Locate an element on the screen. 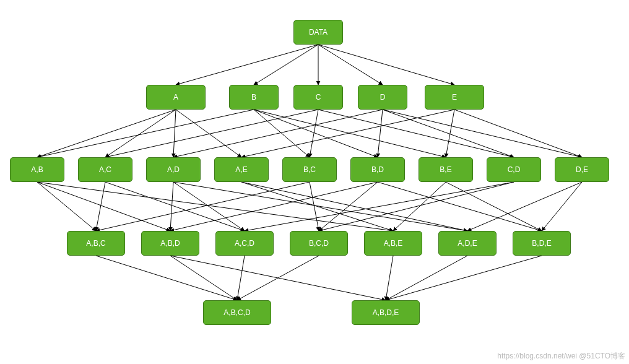 The height and width of the screenshot is (364, 629). edge-ae-ade is located at coordinates (354, 207).